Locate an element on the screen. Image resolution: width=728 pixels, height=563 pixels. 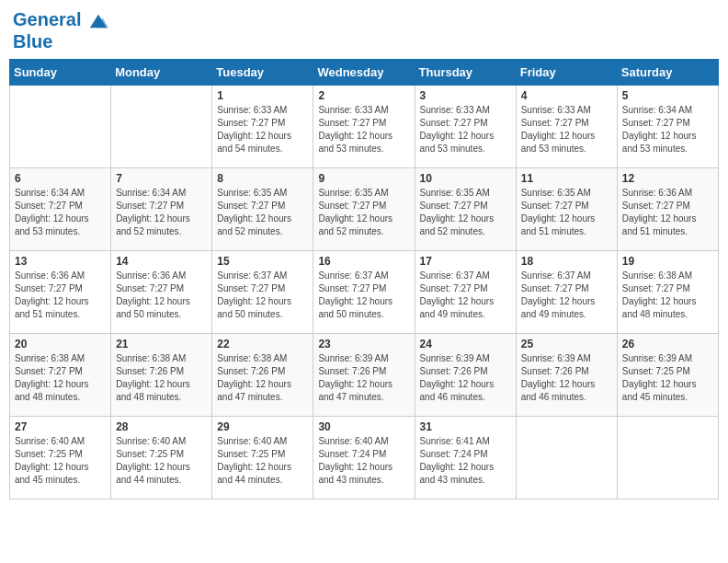
logo-text: General is located at coordinates (61, 20).